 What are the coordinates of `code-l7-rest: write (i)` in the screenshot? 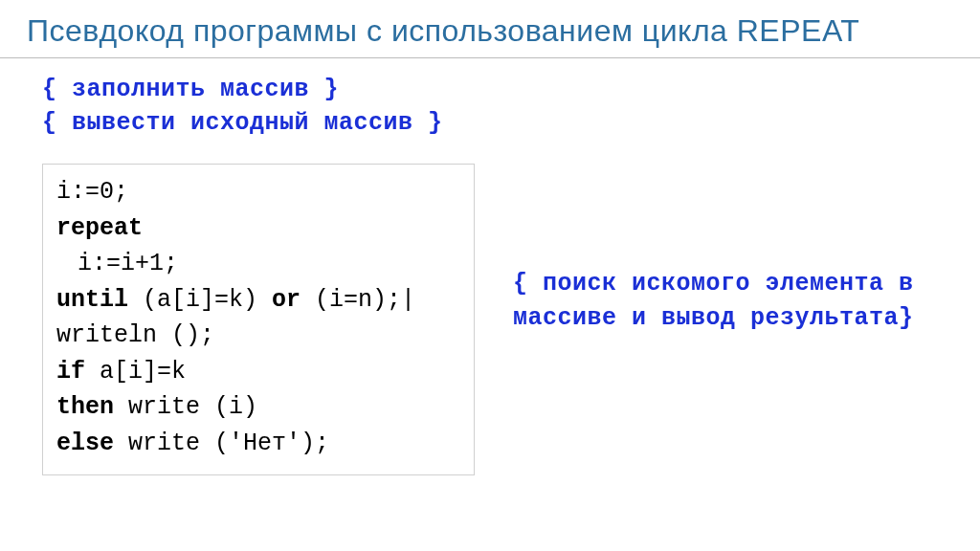 It's located at (186, 408).